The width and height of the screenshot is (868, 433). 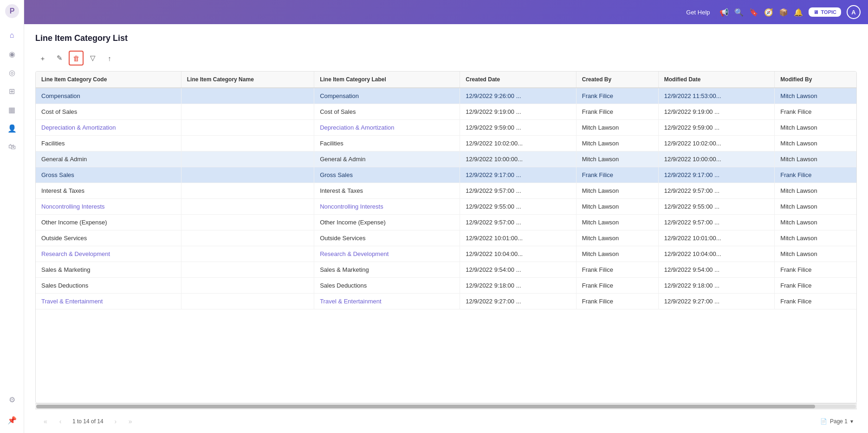 What do you see at coordinates (698, 12) in the screenshot?
I see `get-help-link: Get Help` at bounding box center [698, 12].